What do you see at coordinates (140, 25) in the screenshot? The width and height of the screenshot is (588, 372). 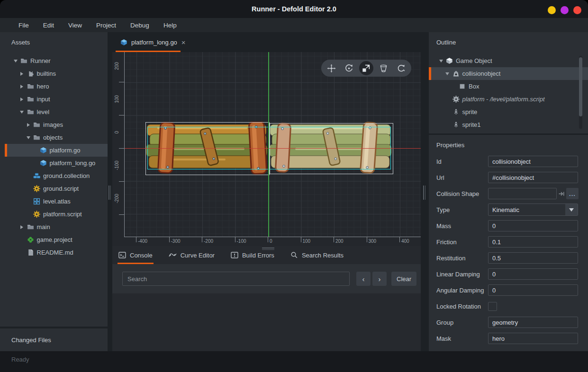 I see `menu-debug: Debug` at bounding box center [140, 25].